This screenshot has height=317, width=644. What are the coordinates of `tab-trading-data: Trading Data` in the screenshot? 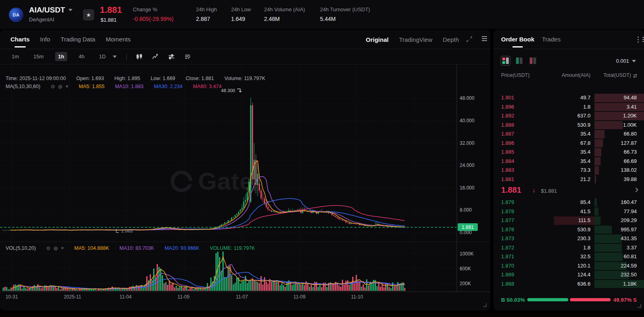 It's located at (78, 39).